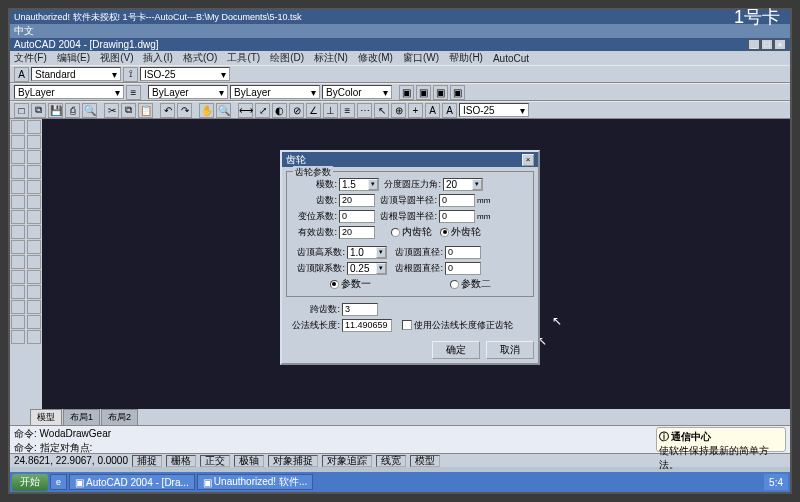 This screenshot has width=800, height=502. Describe the element at coordinates (38, 110) in the screenshot. I see `open-icon: ⧉` at that location.